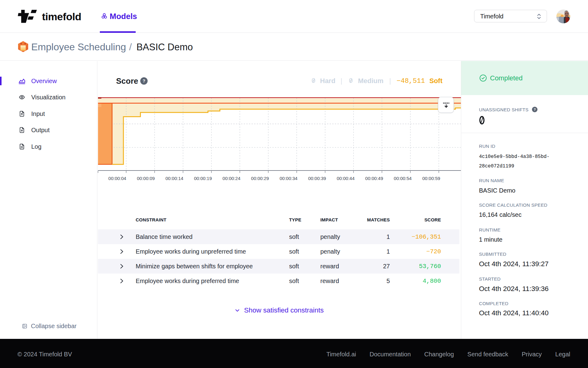 Image resolution: width=588 pixels, height=368 pixels. Describe the element at coordinates (374, 178) in the screenshot. I see `svg-text: 00:00:49` at that location.